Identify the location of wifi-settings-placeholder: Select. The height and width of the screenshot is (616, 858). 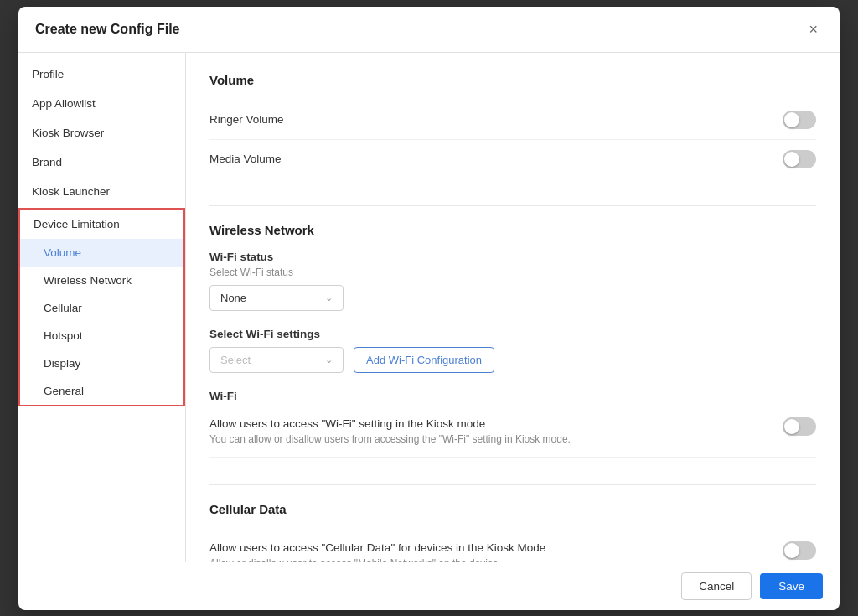
(235, 360).